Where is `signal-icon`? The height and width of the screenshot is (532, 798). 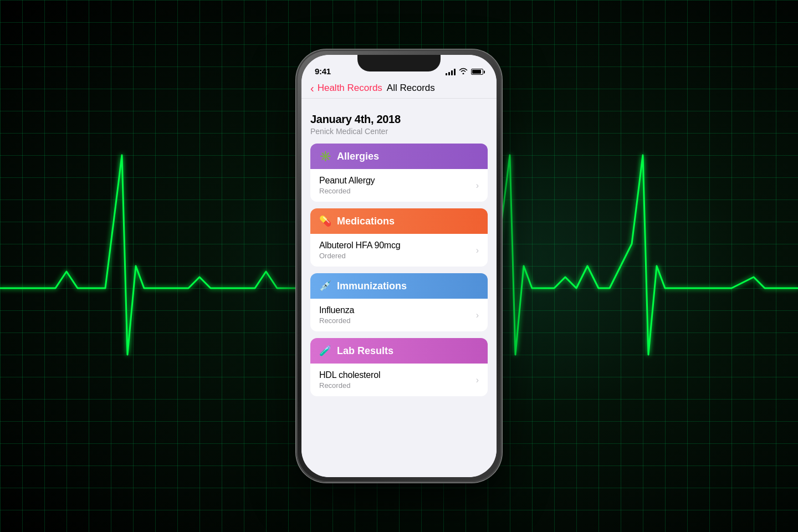
signal-icon is located at coordinates (451, 72).